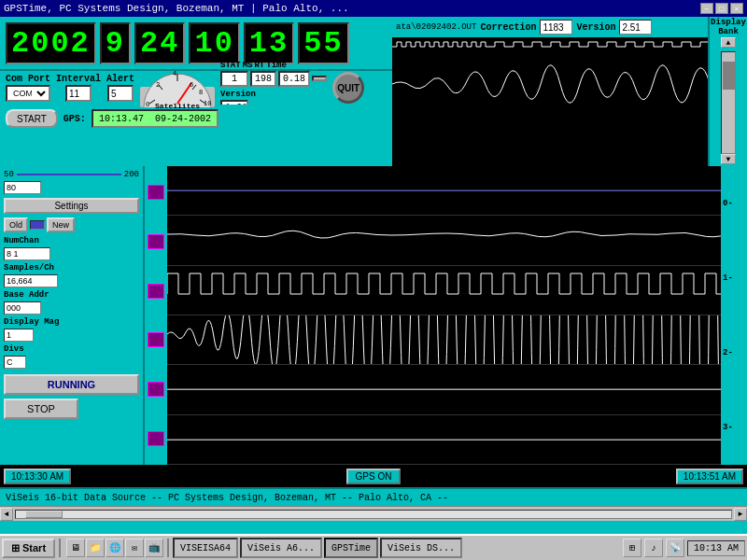 Image resolution: width=747 pixels, height=560 pixels. I want to click on minute-display: 13, so click(269, 43).